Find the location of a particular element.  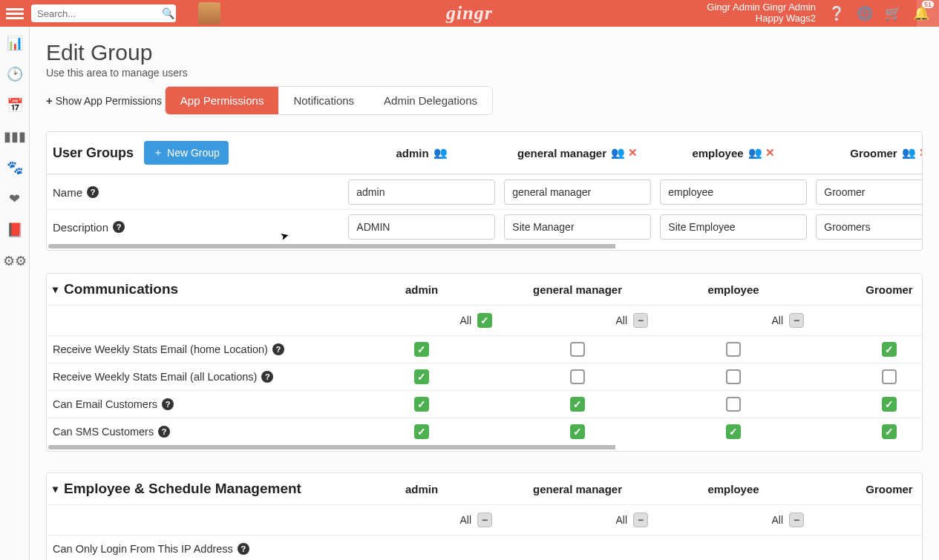

book-icon: 📕 is located at coordinates (15, 230).